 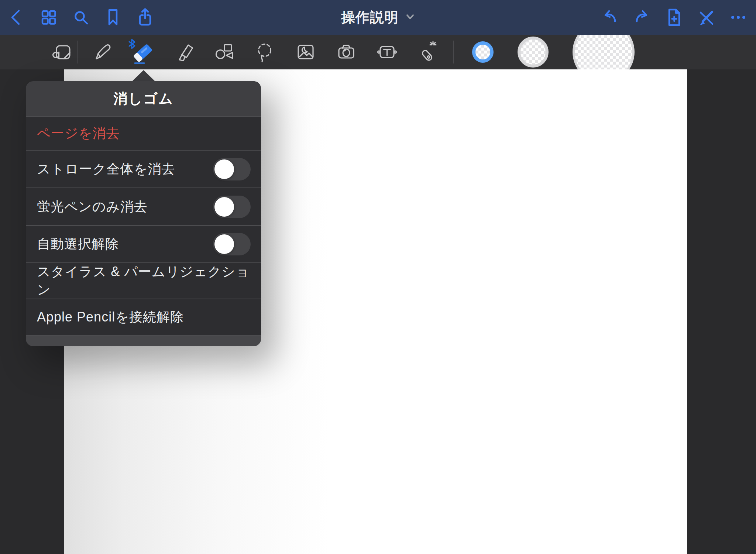 I want to click on camera-icon, so click(x=346, y=52).